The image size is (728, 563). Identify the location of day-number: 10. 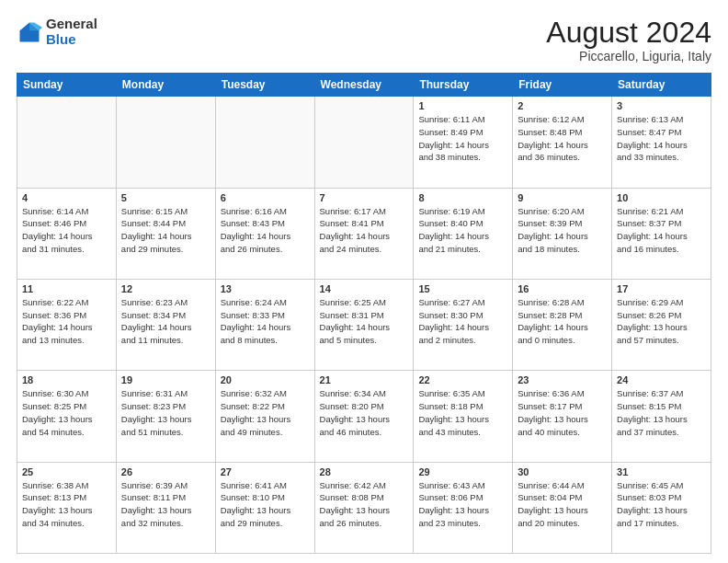
(662, 198).